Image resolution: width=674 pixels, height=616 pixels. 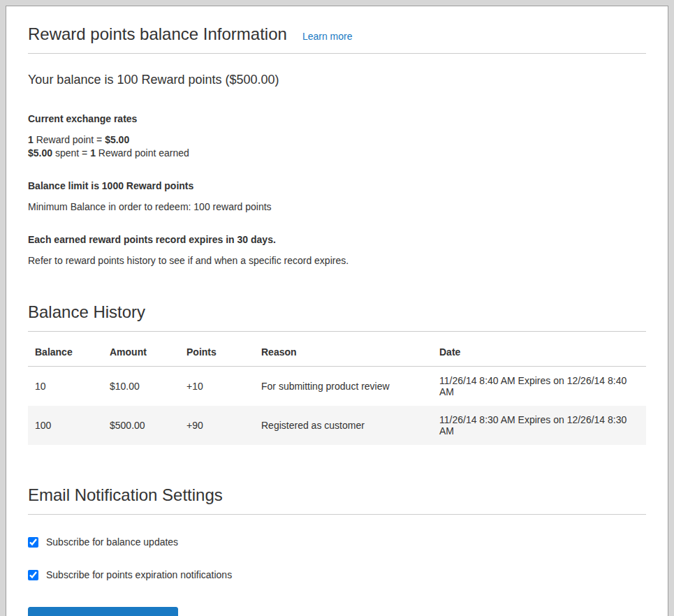 I want to click on exchange-rate-1-text: Reward point =, so click(x=69, y=140).